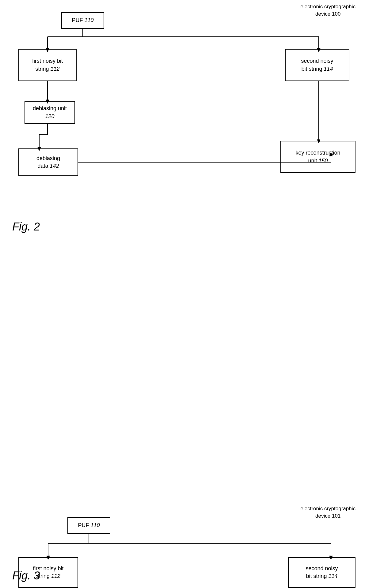 The width and height of the screenshot is (380, 588). Describe the element at coordinates (322, 572) in the screenshot. I see `fig3-second-noisy-label: second noisybit string 114` at that location.